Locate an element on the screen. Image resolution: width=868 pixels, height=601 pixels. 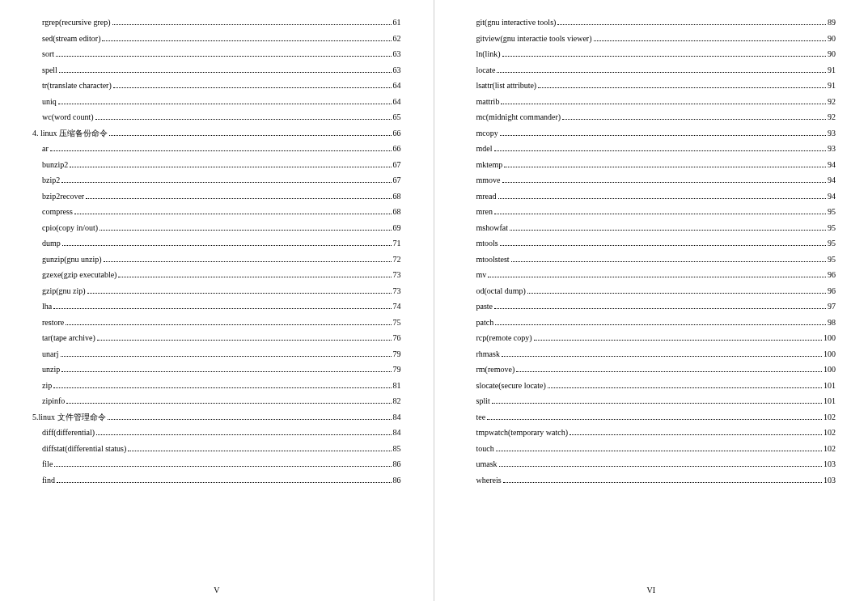
toc-entry: rm(remove)100 is located at coordinates (657, 369).